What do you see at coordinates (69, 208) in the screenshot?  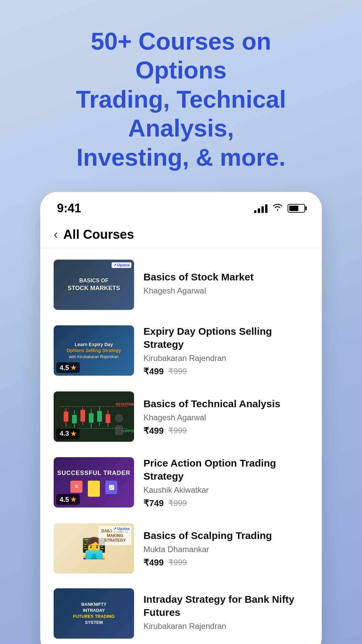 I see `status-time: 9:41` at bounding box center [69, 208].